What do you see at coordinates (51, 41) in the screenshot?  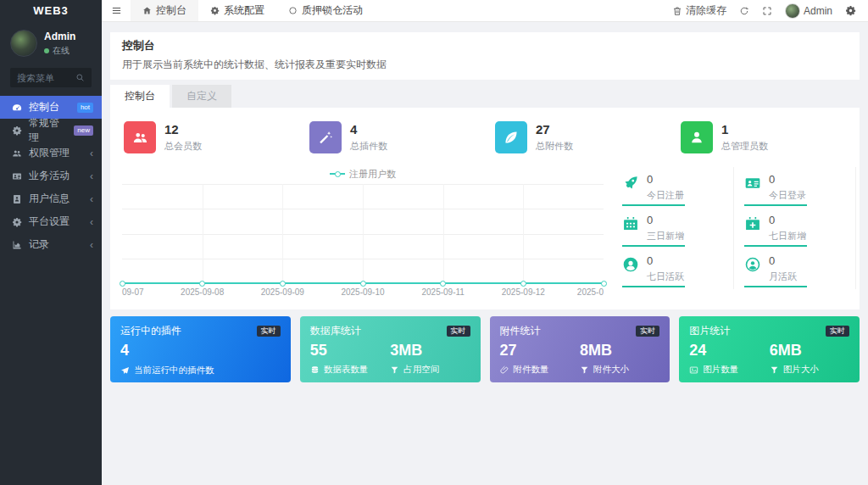 I see `user-profile: Admin 在线` at bounding box center [51, 41].